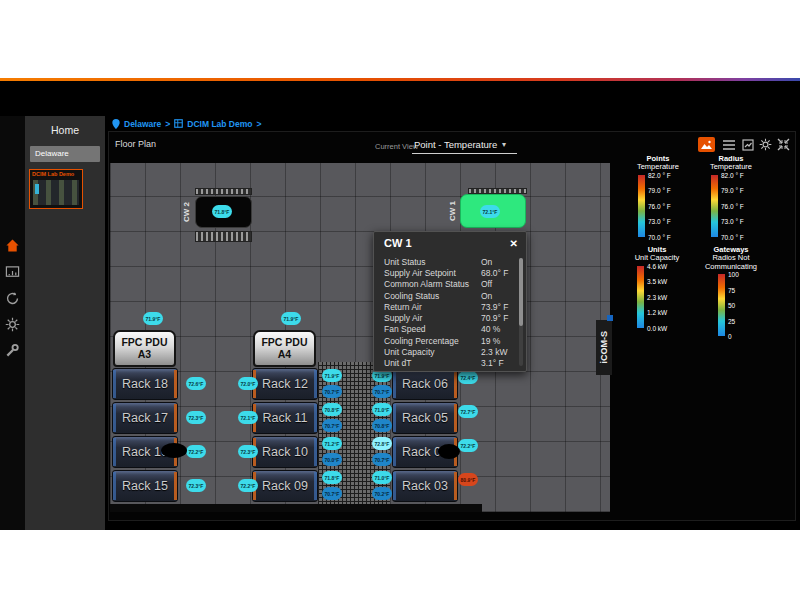  I want to click on temp-badge-cw2: 71.8°F, so click(222, 212).